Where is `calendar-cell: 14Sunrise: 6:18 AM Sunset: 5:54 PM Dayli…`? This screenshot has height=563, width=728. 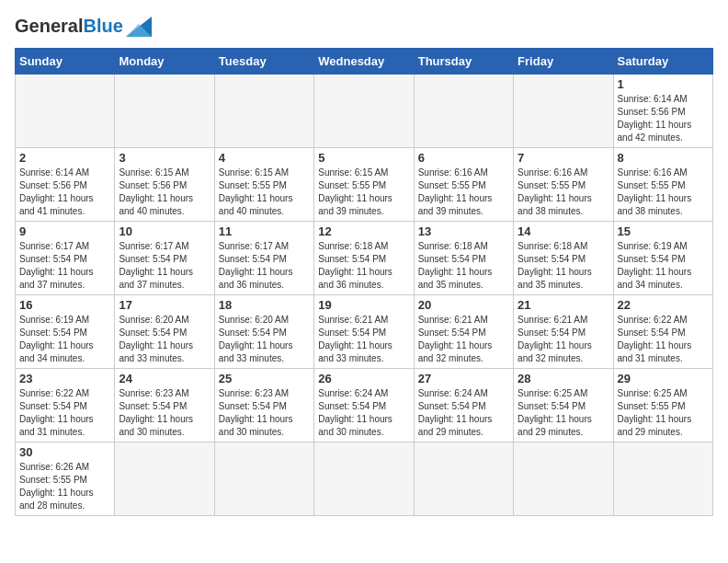
calendar-cell: 14Sunrise: 6:18 AM Sunset: 5:54 PM Dayli… is located at coordinates (563, 259).